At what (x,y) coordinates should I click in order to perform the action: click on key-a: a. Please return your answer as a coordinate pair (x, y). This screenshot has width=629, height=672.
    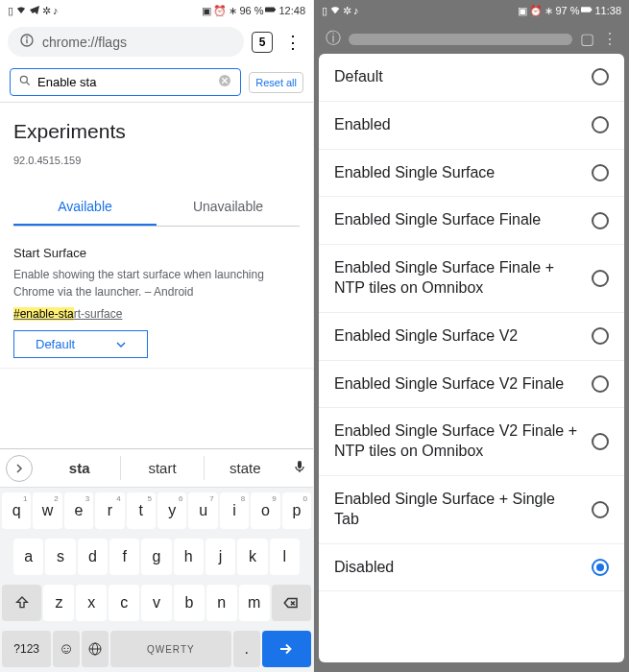
    Looking at the image, I should click on (29, 557).